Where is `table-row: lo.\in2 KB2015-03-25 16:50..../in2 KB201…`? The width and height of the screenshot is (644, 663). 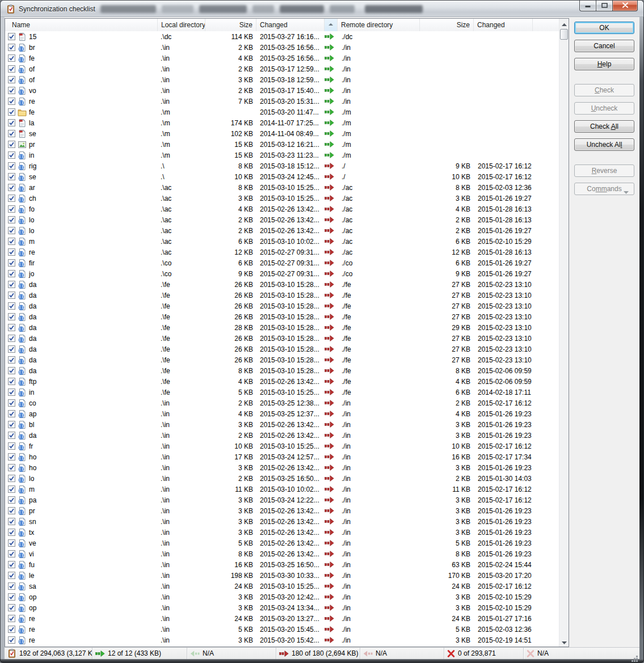 table-row: lo.\in2 KB2015-03-25 16:50..../in2 KB201… is located at coordinates (282, 479).